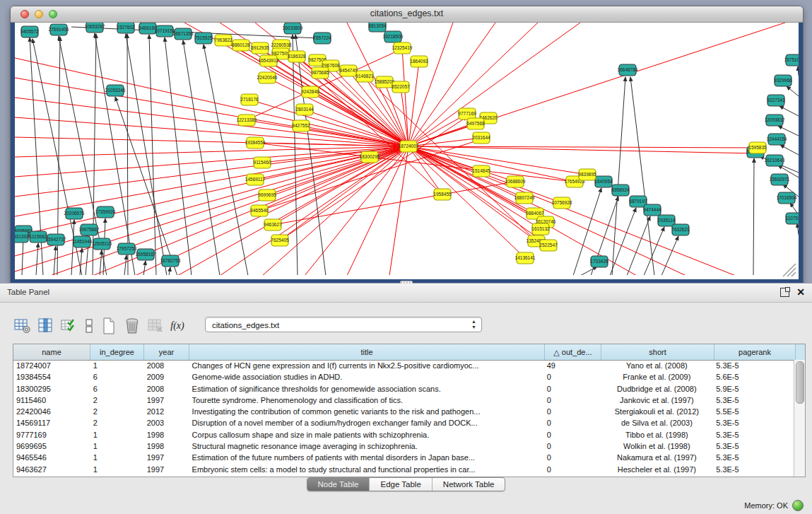 The width and height of the screenshot is (812, 514). I want to click on table-row: 946554611997Estimation of the future num…, so click(404, 457).